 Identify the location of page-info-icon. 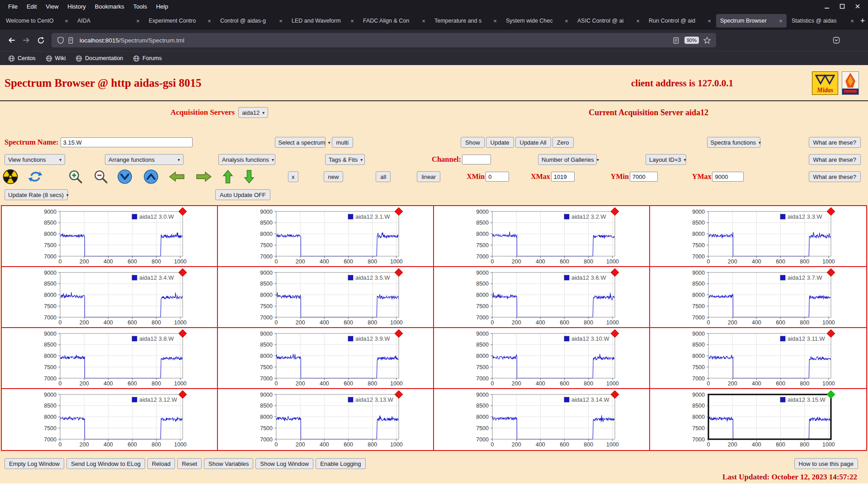
(71, 40).